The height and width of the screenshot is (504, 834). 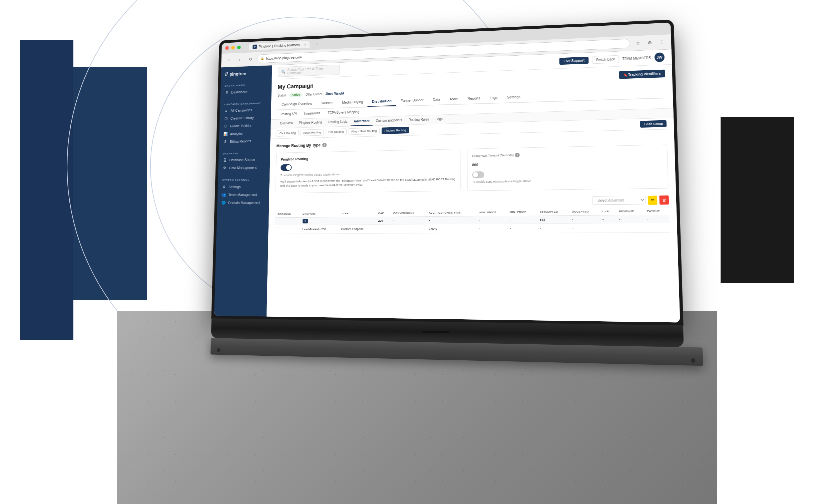 What do you see at coordinates (279, 46) in the screenshot?
I see `tab-title: Pingtree | Tracking Platform` at bounding box center [279, 46].